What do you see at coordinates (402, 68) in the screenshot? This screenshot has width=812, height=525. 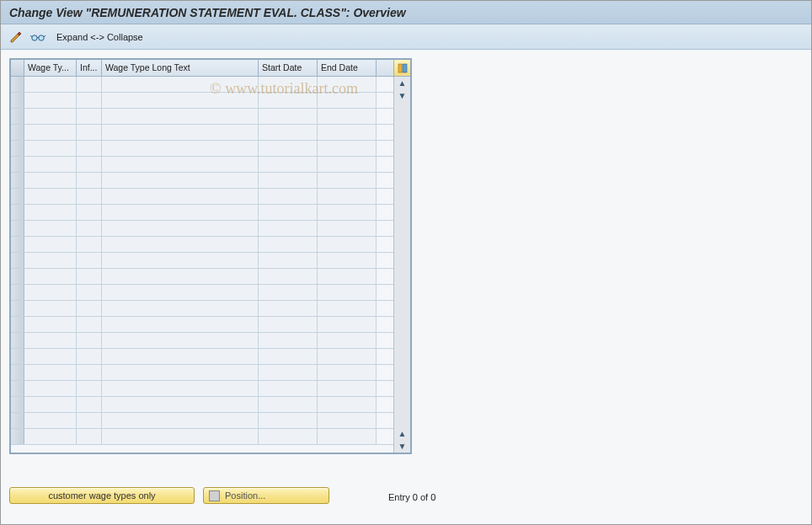 I see `table-settings-icon` at bounding box center [402, 68].